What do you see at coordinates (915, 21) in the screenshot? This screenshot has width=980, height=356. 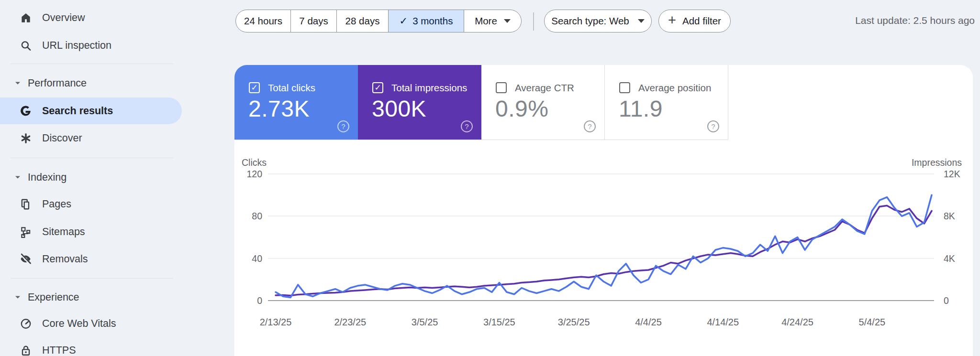 I see `last-update-text: Last update: 2.5 hours ago` at bounding box center [915, 21].